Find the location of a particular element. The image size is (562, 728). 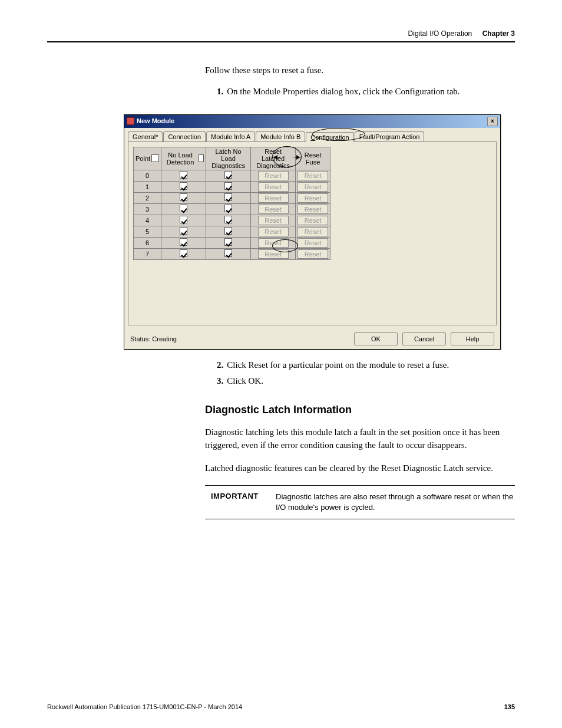

help-button: Help is located at coordinates (472, 339).